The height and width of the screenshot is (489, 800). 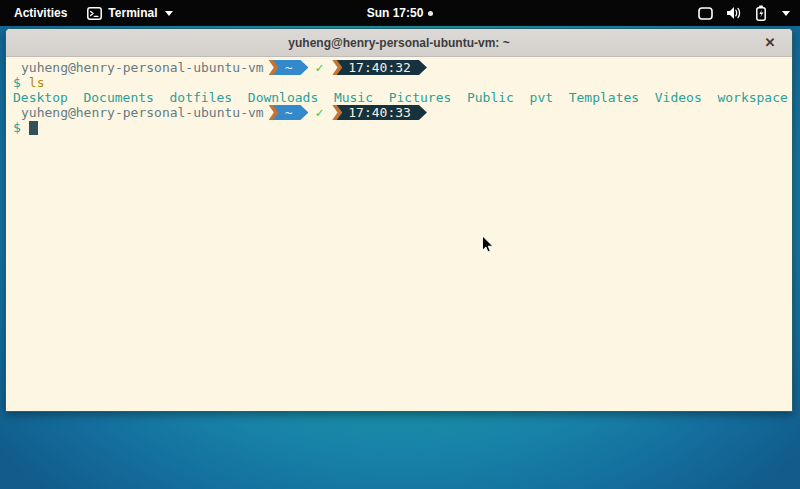 What do you see at coordinates (744, 13) in the screenshot?
I see `system-status-area` at bounding box center [744, 13].